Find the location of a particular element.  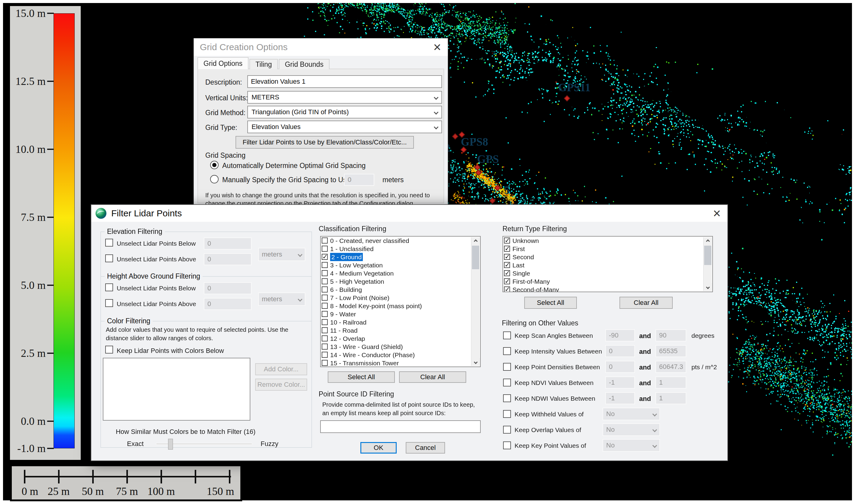

list-item: 3 - Low Vegetation is located at coordinates (400, 265).